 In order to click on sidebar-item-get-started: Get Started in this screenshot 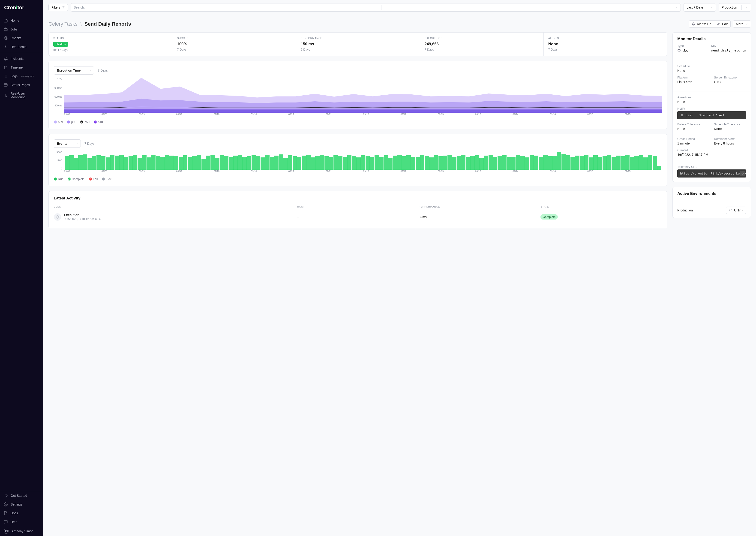, I will do `click(22, 496)`.